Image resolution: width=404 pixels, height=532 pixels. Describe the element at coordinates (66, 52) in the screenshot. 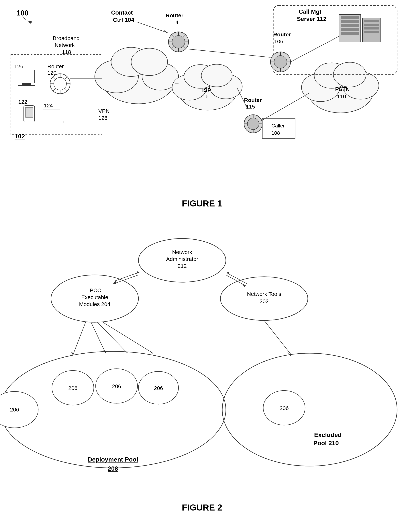

I see `broadband-label3: 118` at that location.